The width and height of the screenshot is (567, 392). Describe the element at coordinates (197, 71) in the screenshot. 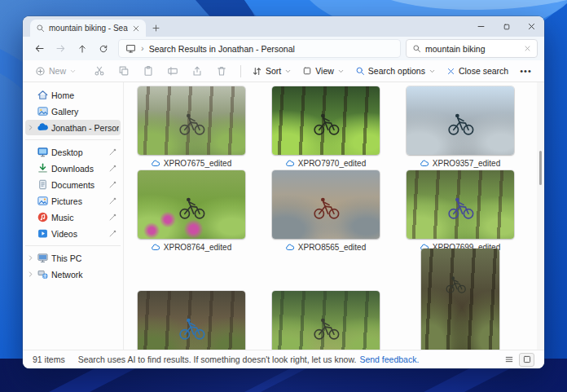

I see `share-button` at that location.